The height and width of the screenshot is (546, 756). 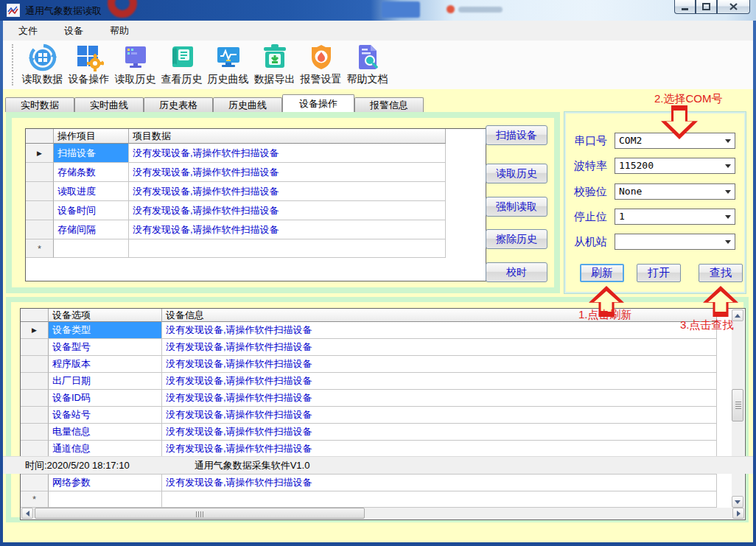 I want to click on scroll-left-button, so click(x=27, y=513).